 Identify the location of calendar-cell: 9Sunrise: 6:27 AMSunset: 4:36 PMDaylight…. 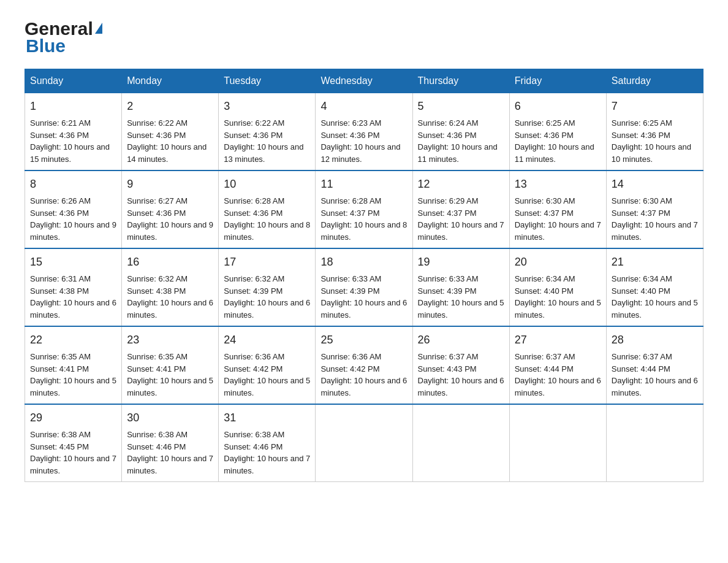
(170, 210).